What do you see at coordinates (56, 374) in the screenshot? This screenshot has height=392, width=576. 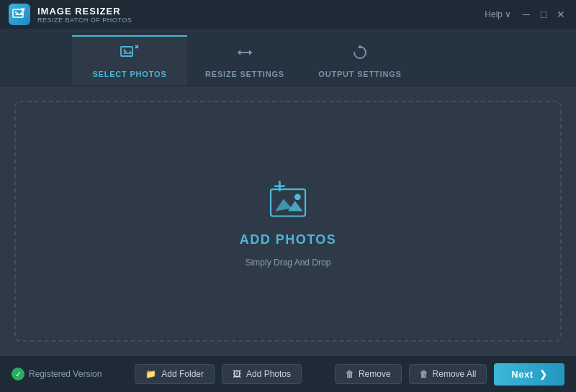 I see `bottom-left: ✓ Registered Version` at bounding box center [56, 374].